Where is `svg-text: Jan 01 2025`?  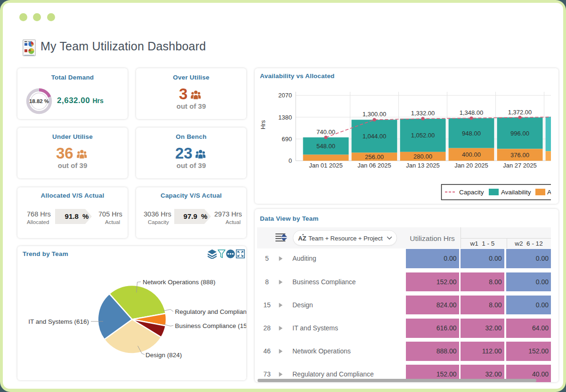 svg-text: Jan 01 2025 is located at coordinates (326, 166).